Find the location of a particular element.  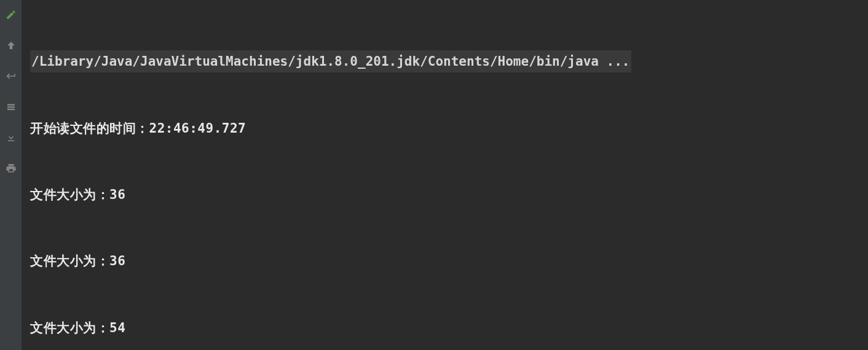

start-time-line: 开始读文件的时间：22:46:49.727 is located at coordinates (446, 128).